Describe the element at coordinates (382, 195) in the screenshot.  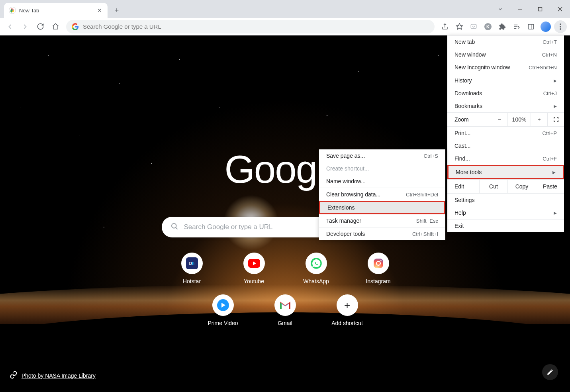
I see `more-tools-submenu: Save page as...Ctrl+S Create shortcut...…` at that location.